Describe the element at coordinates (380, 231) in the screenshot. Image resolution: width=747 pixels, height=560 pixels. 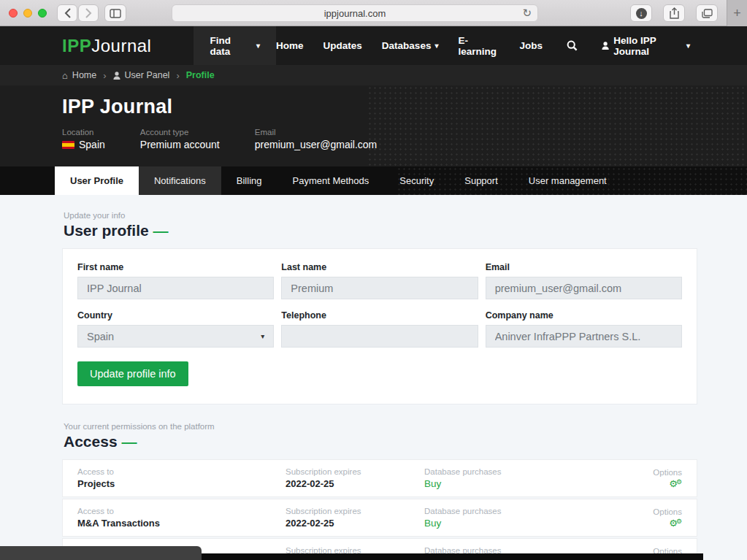
I see `profile-section-title: User profile —` at that location.